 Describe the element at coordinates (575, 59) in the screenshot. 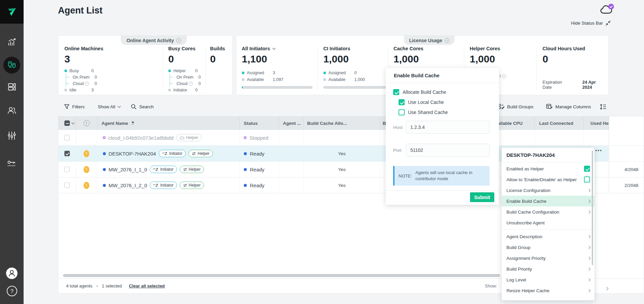

I see `stat-value: 0` at that location.